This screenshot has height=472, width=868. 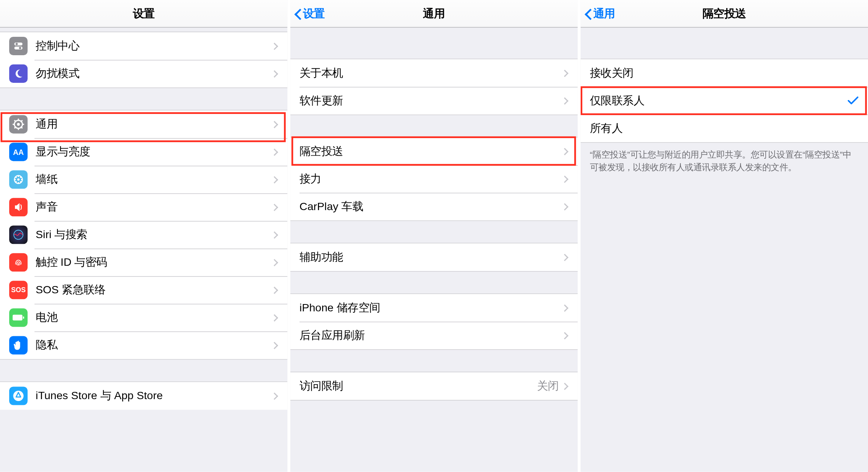 I want to click on display-icon: AA, so click(x=18, y=152).